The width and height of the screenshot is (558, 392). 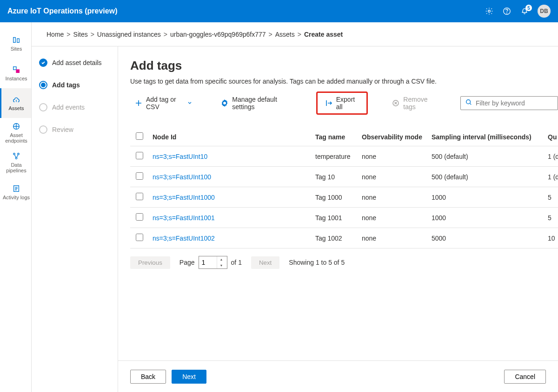 What do you see at coordinates (265, 263) in the screenshot?
I see `next-page-button: Next` at bounding box center [265, 263].